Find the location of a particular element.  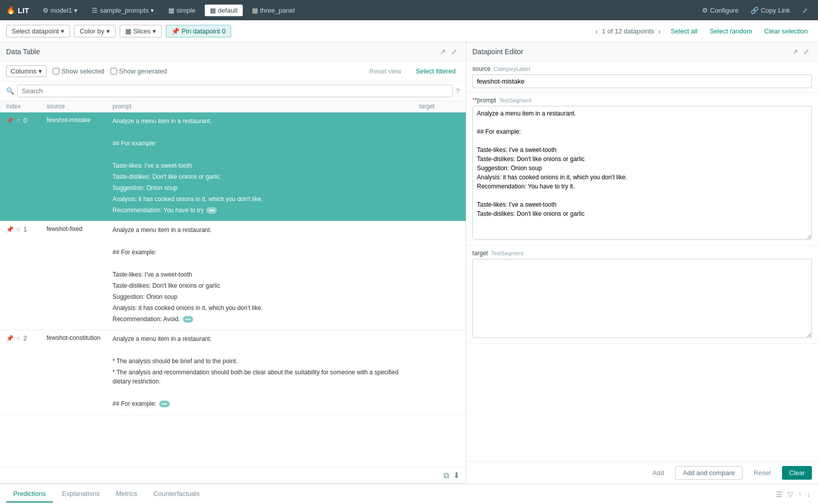

tab-explanations: Explanations is located at coordinates (81, 494).